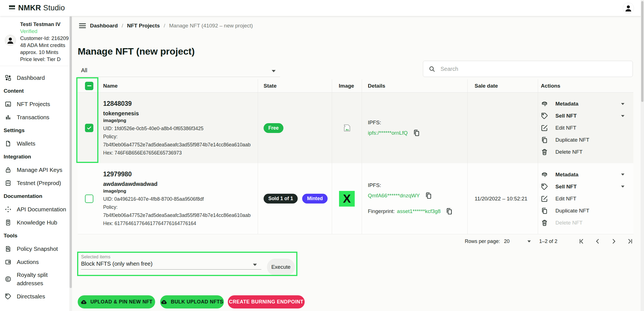 This screenshot has height=311, width=644. What do you see at coordinates (187, 264) in the screenshot?
I see `bulk-action-panel: Selected items Block NFTS (only when fre…` at bounding box center [187, 264].